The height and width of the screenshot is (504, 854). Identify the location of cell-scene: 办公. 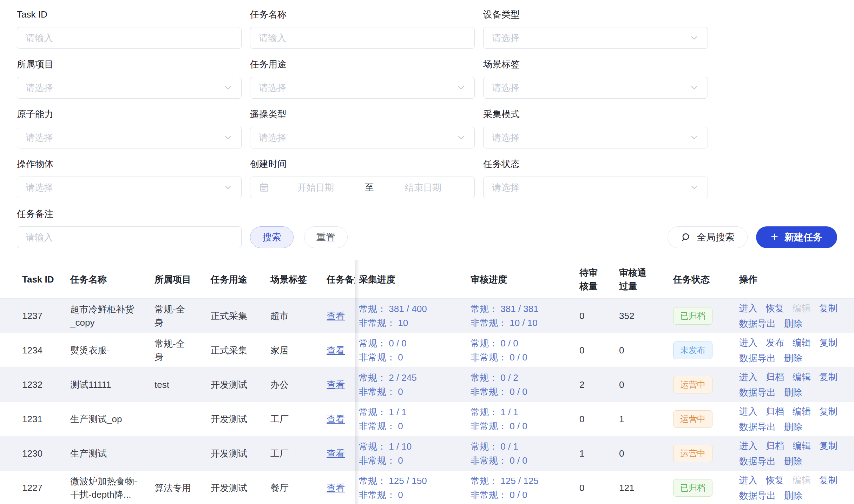
(298, 385).